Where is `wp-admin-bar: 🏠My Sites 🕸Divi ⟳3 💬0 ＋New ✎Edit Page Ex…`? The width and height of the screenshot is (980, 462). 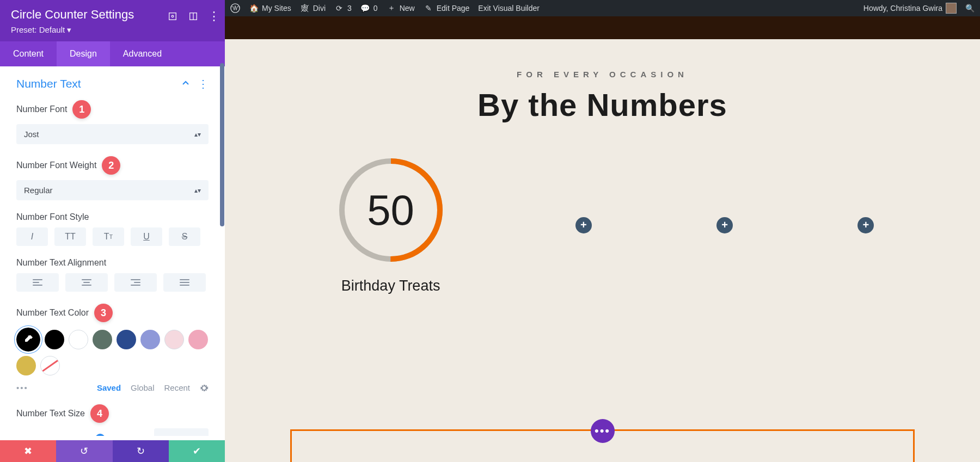 wp-admin-bar: 🏠My Sites 🕸Divi ⟳3 💬0 ＋New ✎Edit Page Ex… is located at coordinates (602, 8).